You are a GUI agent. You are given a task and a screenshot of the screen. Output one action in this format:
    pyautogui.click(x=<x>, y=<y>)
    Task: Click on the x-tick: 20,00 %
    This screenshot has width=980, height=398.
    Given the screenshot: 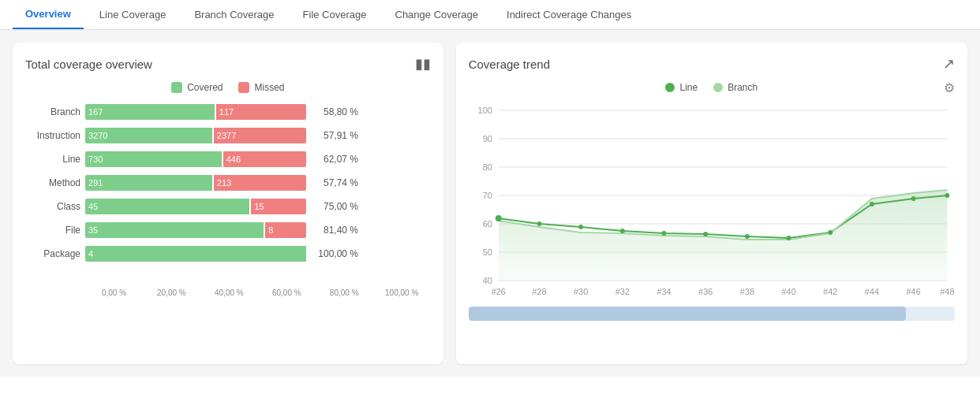 What is the action you would take?
    pyautogui.click(x=172, y=293)
    